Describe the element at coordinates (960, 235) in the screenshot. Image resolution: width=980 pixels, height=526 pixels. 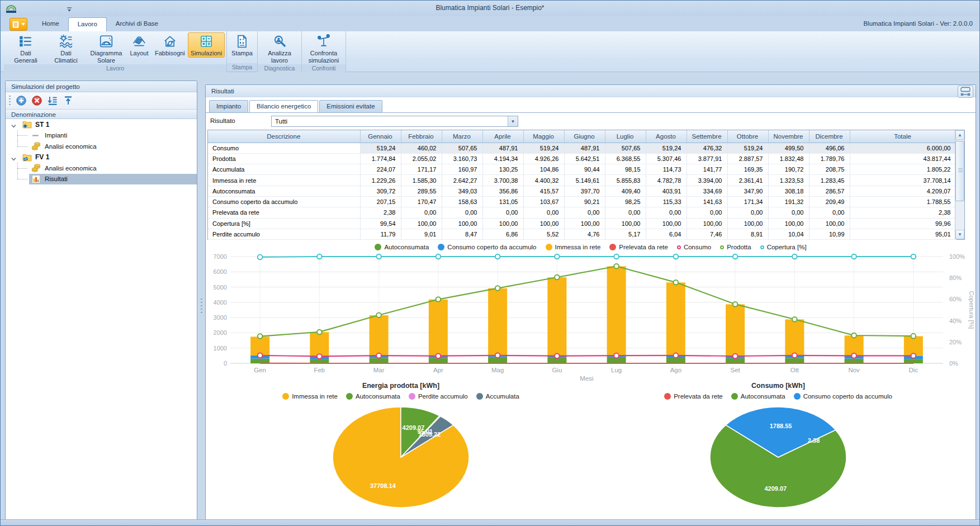
I see `scroll-down-button: ▼` at that location.